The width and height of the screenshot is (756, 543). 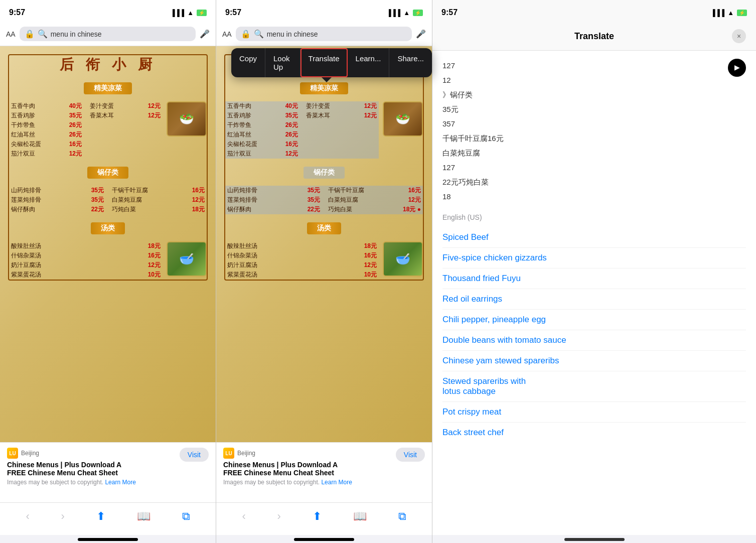 I want to click on bottom-nav-left: ‹ › ⬆ 📖 ⧉, so click(x=108, y=519).